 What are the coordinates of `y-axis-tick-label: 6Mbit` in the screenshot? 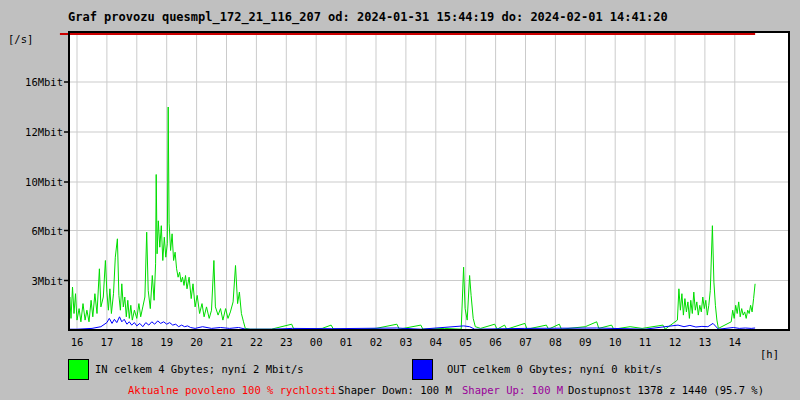 It's located at (40, 231).